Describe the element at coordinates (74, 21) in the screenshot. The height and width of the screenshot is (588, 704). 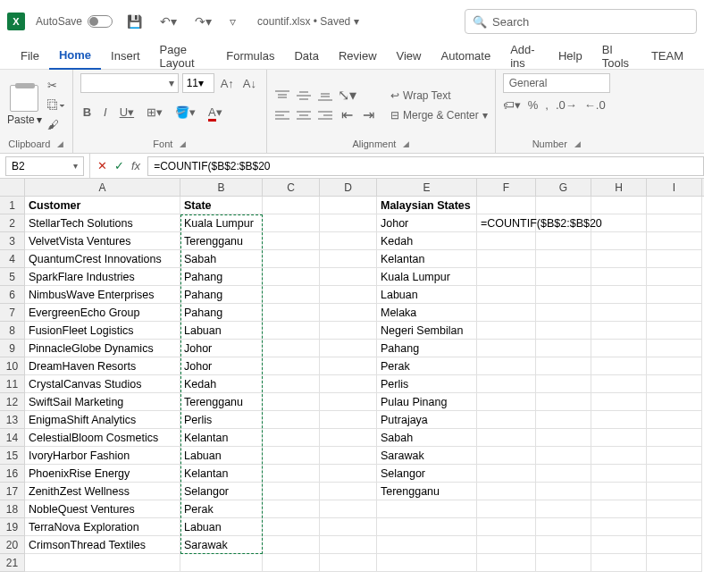
I see `autosave-toggle: AutoSave` at that location.